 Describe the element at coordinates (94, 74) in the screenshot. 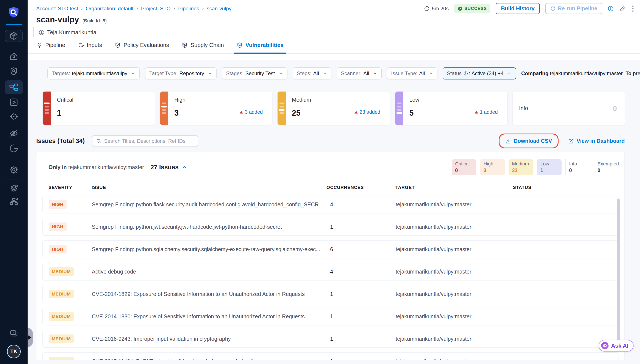

I see `filter-dropdown: Targets: tejakummarikuntla/vulpy` at that location.